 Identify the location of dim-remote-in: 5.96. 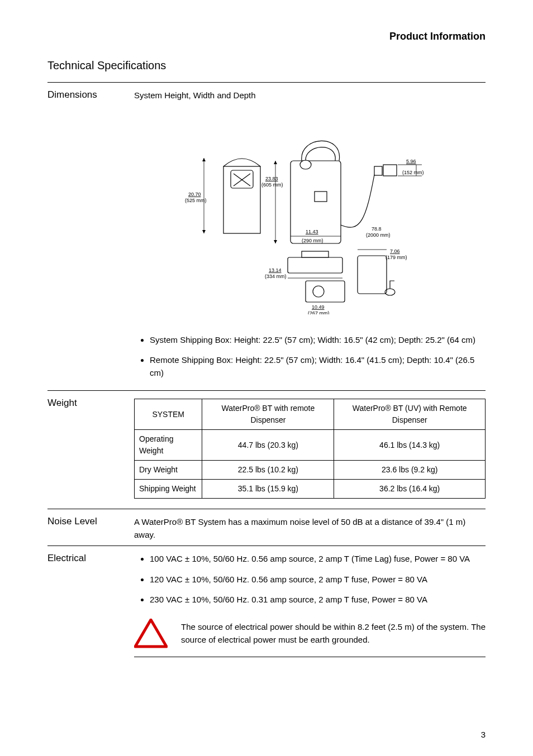
(411, 161).